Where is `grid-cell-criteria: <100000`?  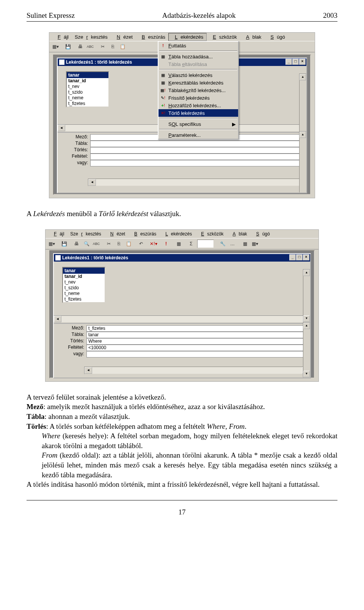 grid-cell-criteria: <100000 is located at coordinates (198, 348).